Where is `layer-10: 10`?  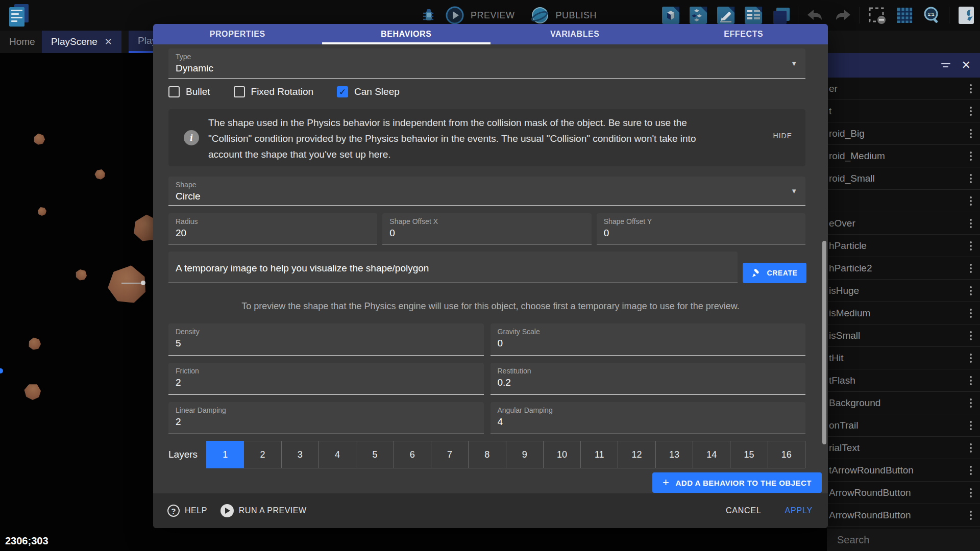
layer-10: 10 is located at coordinates (562, 455).